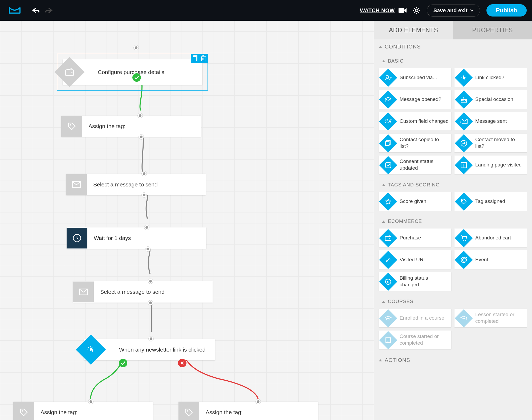 The width and height of the screenshot is (532, 420). What do you see at coordinates (493, 30) in the screenshot?
I see `tab-properties: PROPERTIES` at bounding box center [493, 30].